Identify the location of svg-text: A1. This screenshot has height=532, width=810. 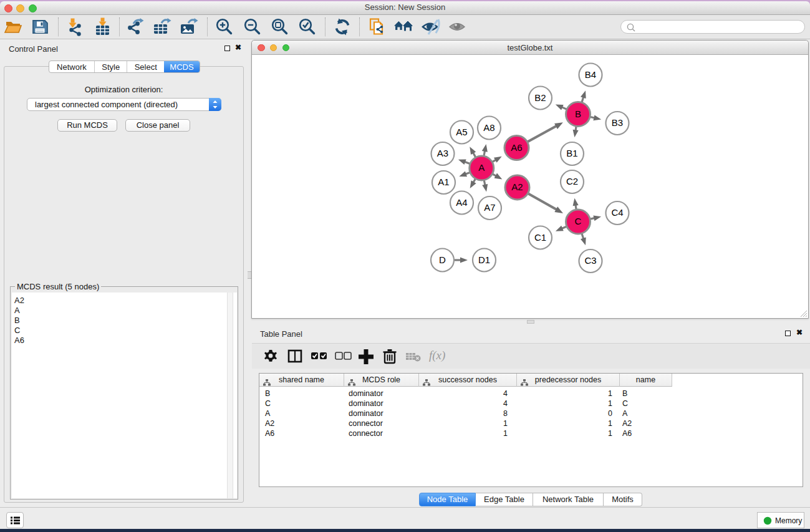
(443, 182).